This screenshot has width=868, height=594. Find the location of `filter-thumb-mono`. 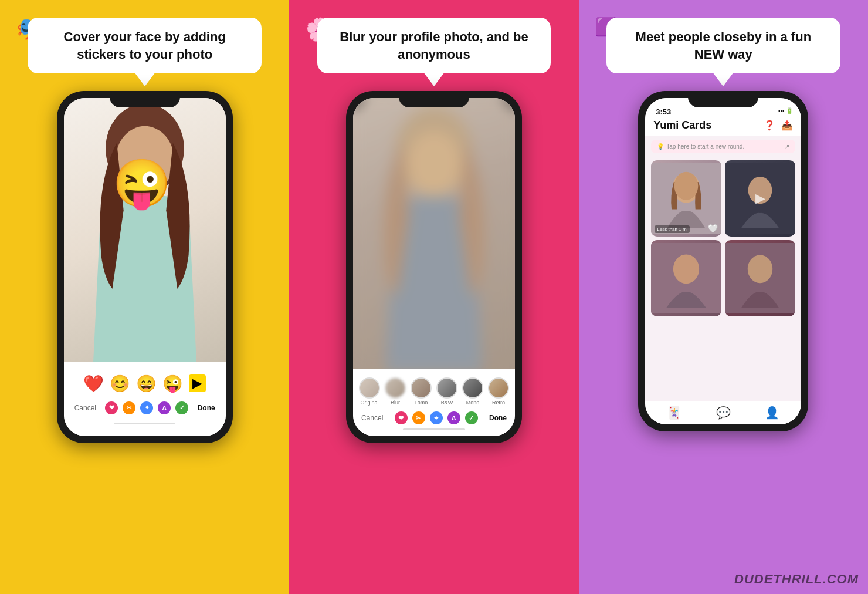

filter-thumb-mono is located at coordinates (473, 388).